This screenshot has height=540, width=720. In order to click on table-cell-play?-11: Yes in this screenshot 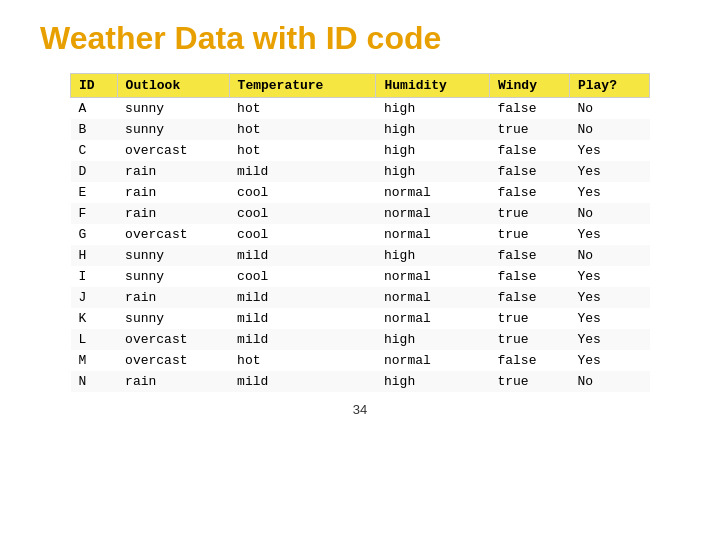, I will do `click(609, 340)`.